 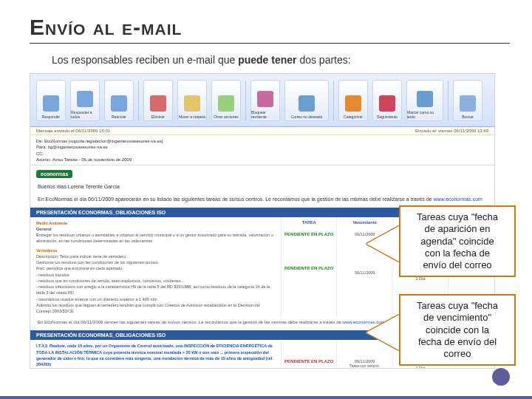 I want to click on junk-mail-button: Correo no deseado, so click(x=307, y=100).